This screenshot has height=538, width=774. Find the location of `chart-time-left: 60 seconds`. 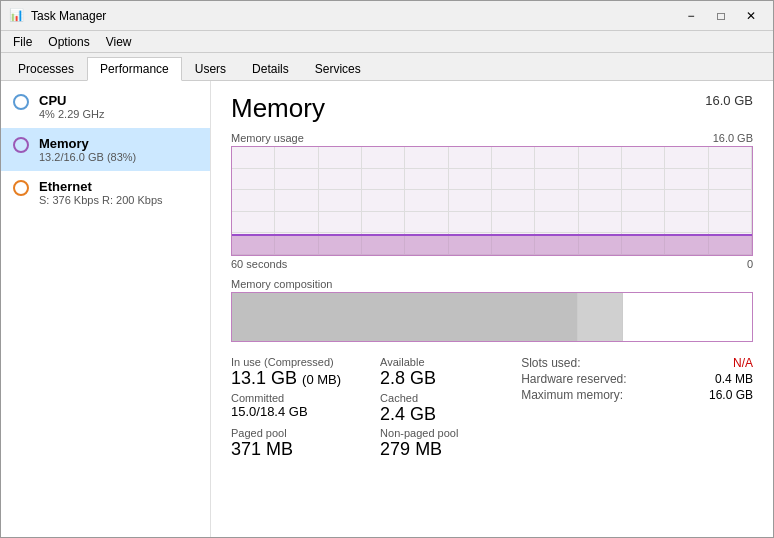

chart-time-left: 60 seconds is located at coordinates (259, 264).